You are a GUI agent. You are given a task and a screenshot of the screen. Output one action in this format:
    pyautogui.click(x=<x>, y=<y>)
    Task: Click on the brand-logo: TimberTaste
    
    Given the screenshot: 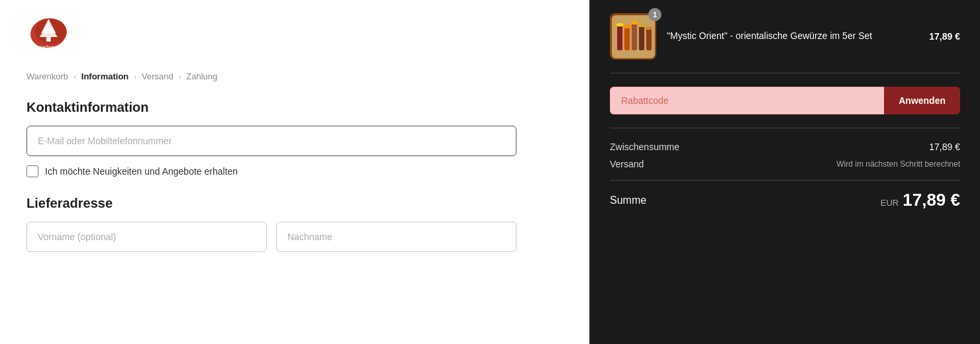 What is the action you would take?
    pyautogui.click(x=50, y=33)
    